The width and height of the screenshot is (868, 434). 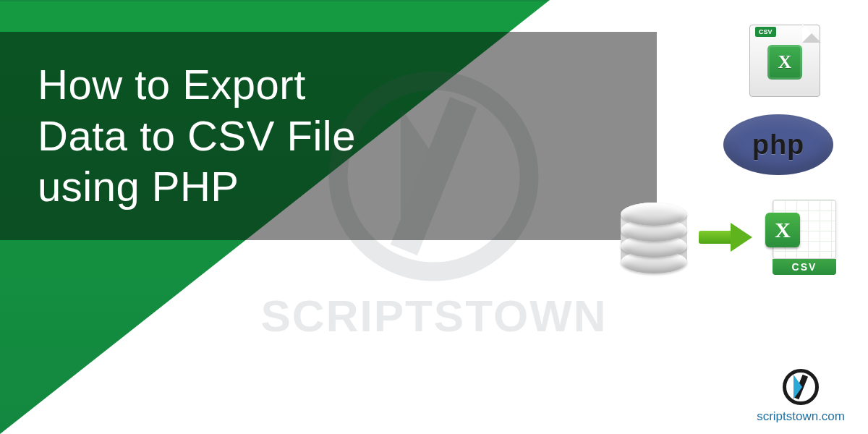 What do you see at coordinates (172, 84) in the screenshot?
I see `title-line-1: How to Export` at bounding box center [172, 84].